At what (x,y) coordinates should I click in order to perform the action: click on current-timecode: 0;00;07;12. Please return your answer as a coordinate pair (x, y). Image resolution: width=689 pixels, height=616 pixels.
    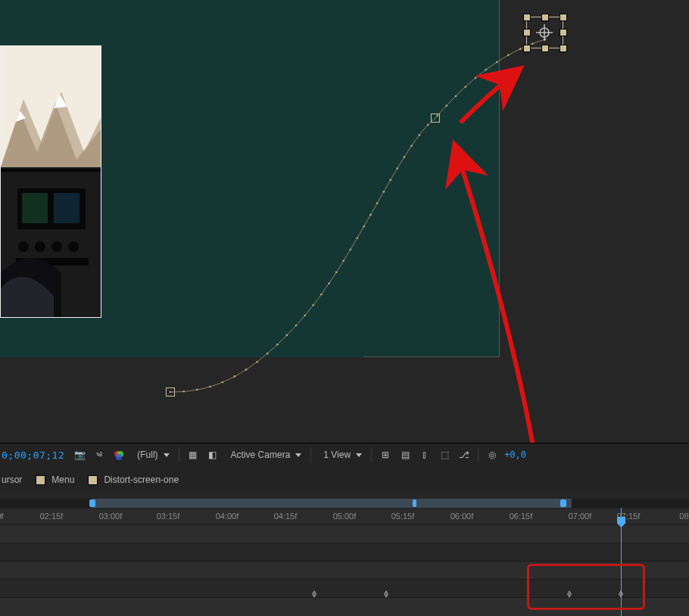
    Looking at the image, I should click on (33, 456).